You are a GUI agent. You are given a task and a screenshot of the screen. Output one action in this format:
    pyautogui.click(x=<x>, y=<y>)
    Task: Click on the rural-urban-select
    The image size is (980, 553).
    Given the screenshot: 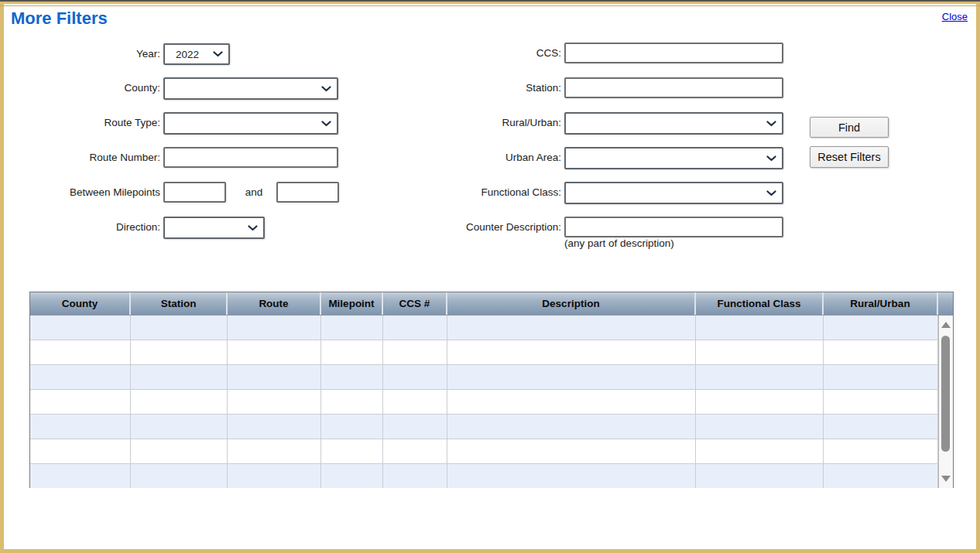 What is the action you would take?
    pyautogui.click(x=673, y=124)
    